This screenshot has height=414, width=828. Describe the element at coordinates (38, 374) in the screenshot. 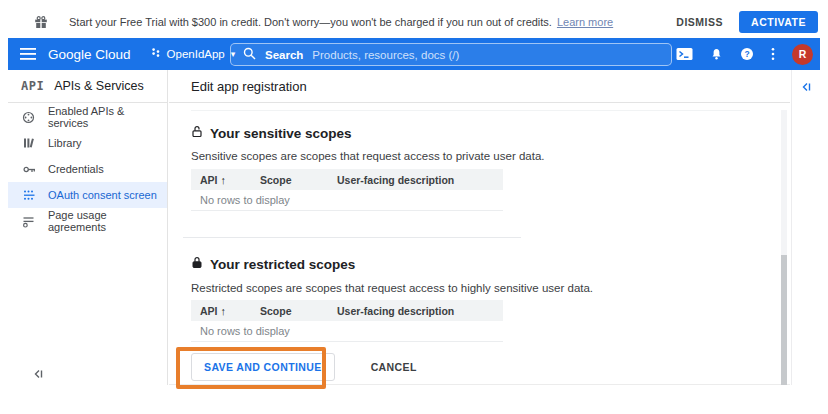

I see `collapse-sidebar-button` at that location.